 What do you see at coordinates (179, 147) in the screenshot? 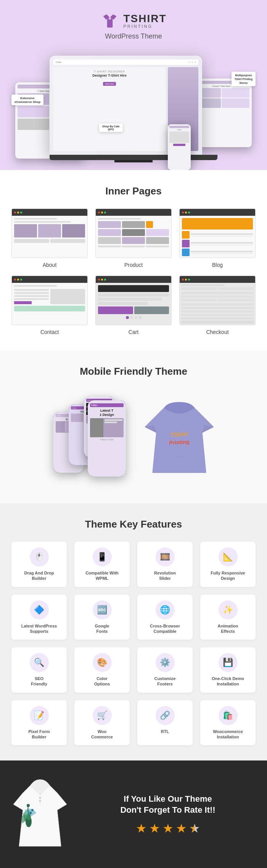
I see `phone-mockup: T-Shirt` at bounding box center [179, 147].